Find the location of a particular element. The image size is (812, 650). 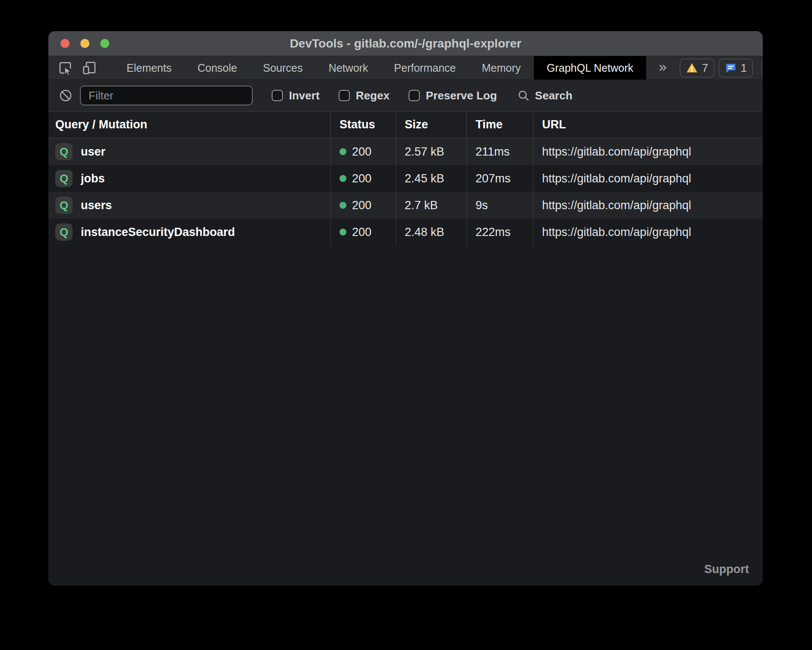

more-tabs-button is located at coordinates (663, 68).